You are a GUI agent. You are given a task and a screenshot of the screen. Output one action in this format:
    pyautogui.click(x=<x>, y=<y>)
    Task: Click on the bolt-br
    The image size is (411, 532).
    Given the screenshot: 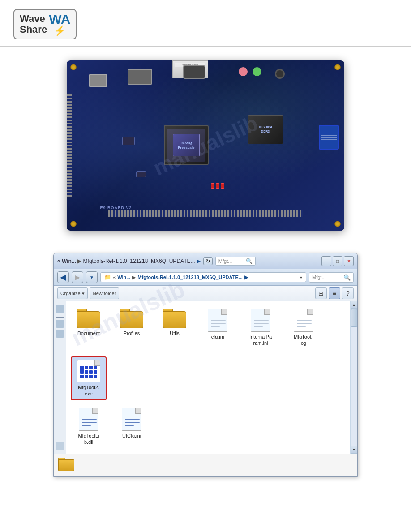 What is the action you would take?
    pyautogui.click(x=338, y=224)
    